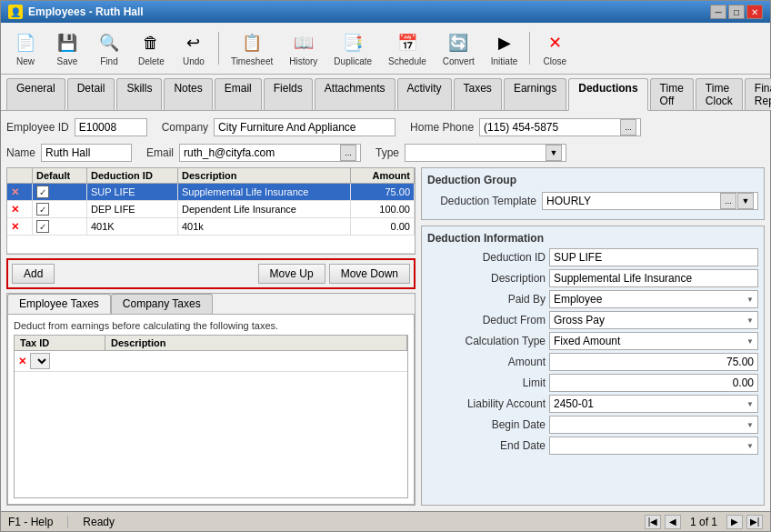 This screenshot has height=532, width=771. Describe the element at coordinates (109, 48) in the screenshot. I see `find-button: 🔍 Find` at that location.